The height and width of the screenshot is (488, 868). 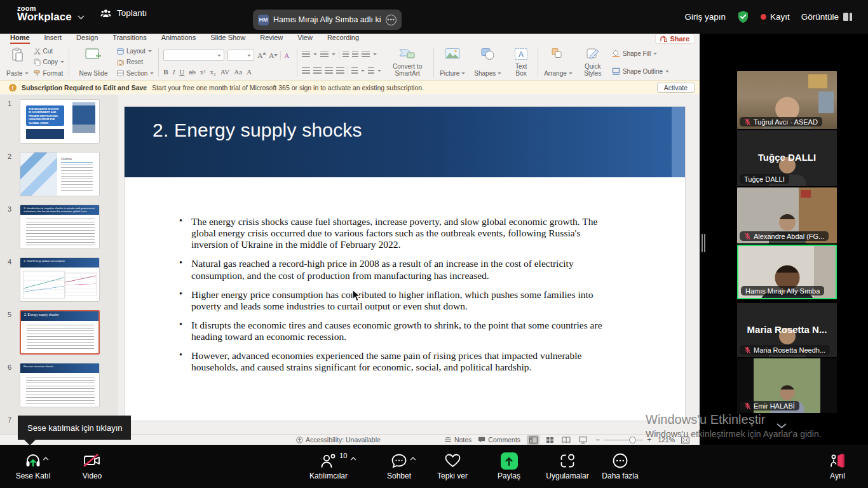 I want to click on text-direction-button, so click(x=371, y=71).